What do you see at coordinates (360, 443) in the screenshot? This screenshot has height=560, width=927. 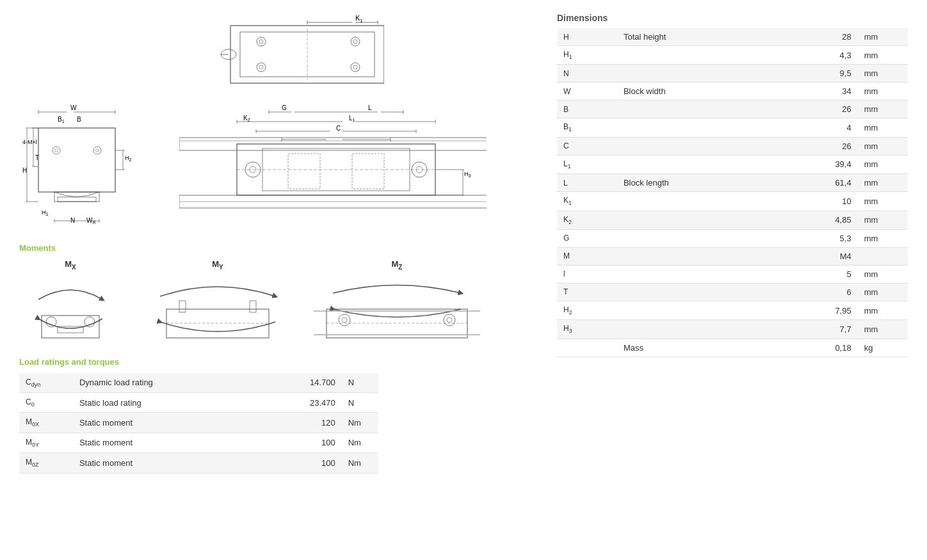 I see `rating-unit: Nm` at bounding box center [360, 443].